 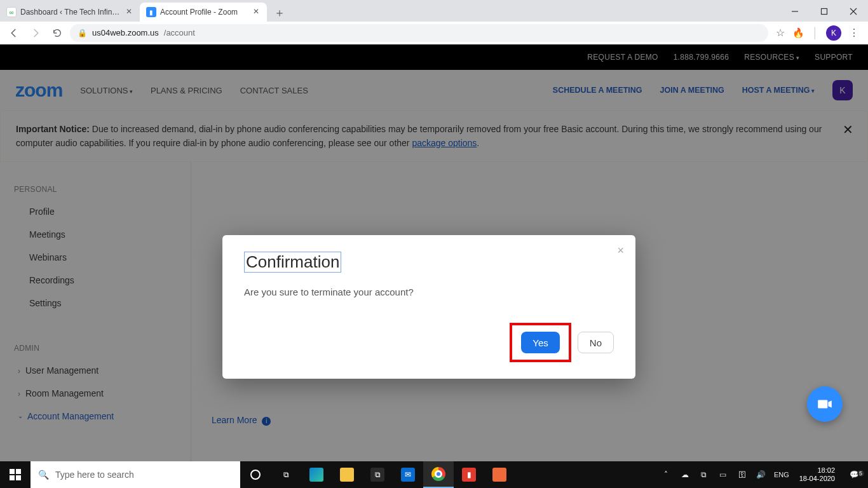 What do you see at coordinates (70, 12) in the screenshot?
I see `browser-tab-1: ∞ Dashboard ‹ The Tech Infinite — ✕` at bounding box center [70, 12].